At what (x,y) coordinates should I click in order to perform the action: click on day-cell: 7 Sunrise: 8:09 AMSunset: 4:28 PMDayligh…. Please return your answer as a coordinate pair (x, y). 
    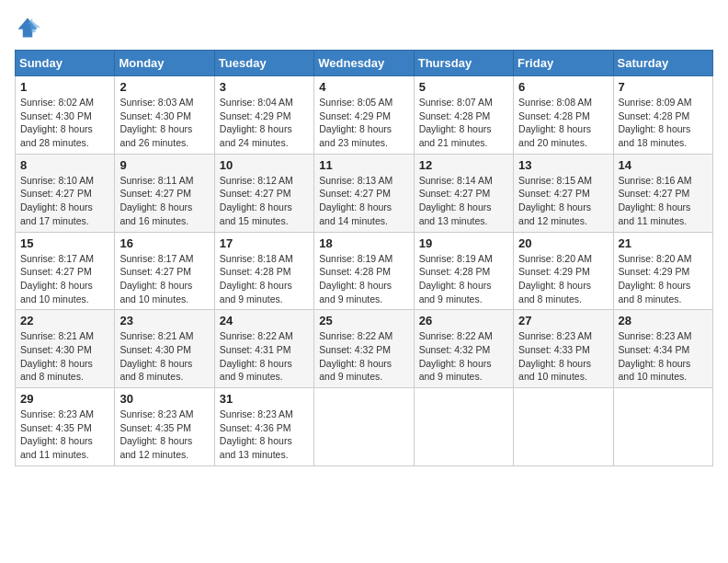
    Looking at the image, I should click on (663, 116).